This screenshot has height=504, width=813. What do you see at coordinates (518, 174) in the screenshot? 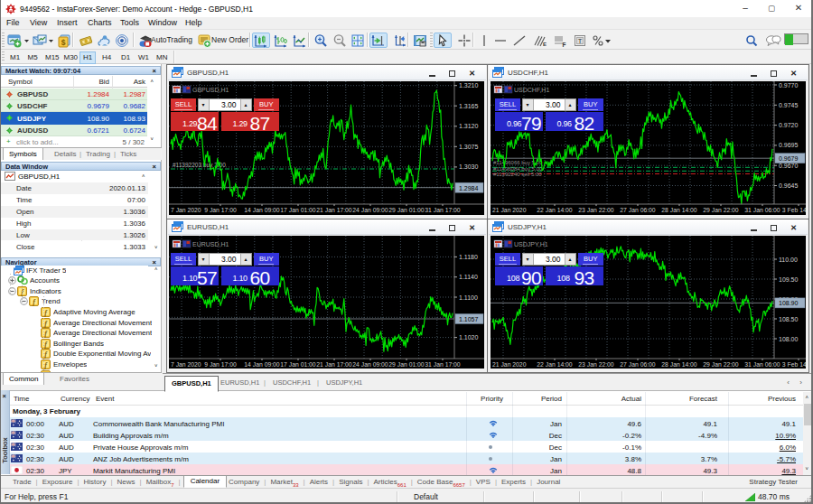
I see `svg-text: #11392240 sell 5.00` at bounding box center [518, 174].